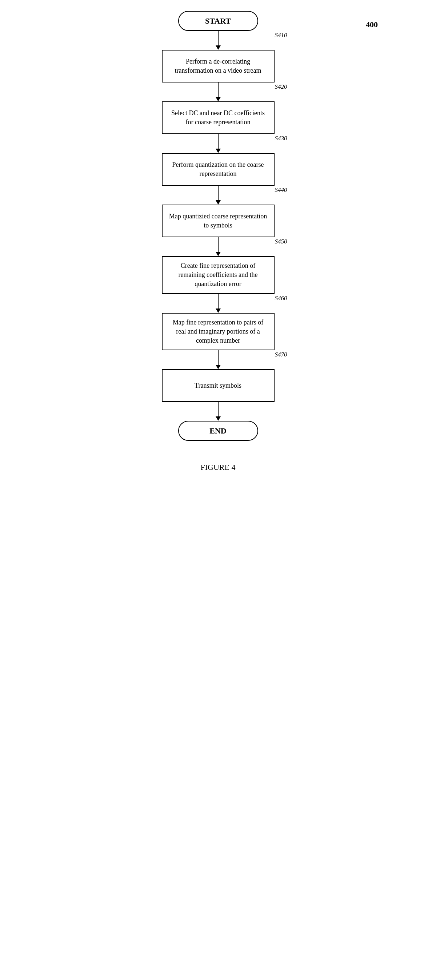  What do you see at coordinates (218, 275) in the screenshot?
I see `s450-text: Create fine representation of remaining …` at bounding box center [218, 275].